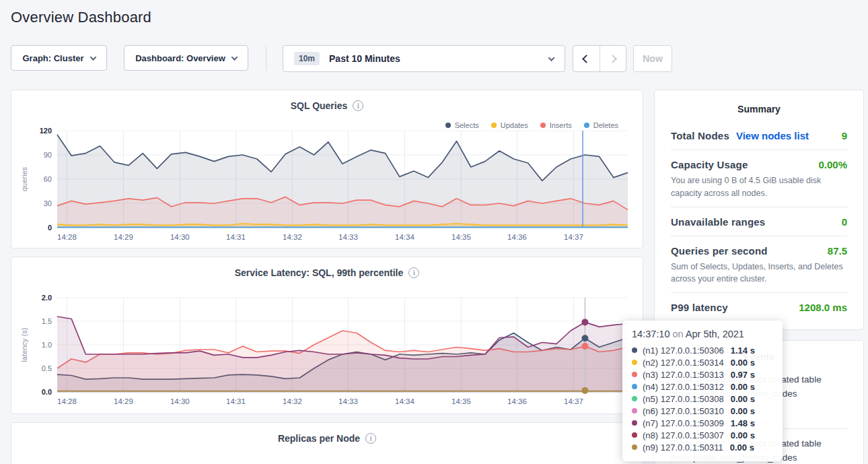 The height and width of the screenshot is (464, 868). Describe the element at coordinates (684, 387) in the screenshot. I see `node-address: (n4) 127.0.0.1:50312` at that location.